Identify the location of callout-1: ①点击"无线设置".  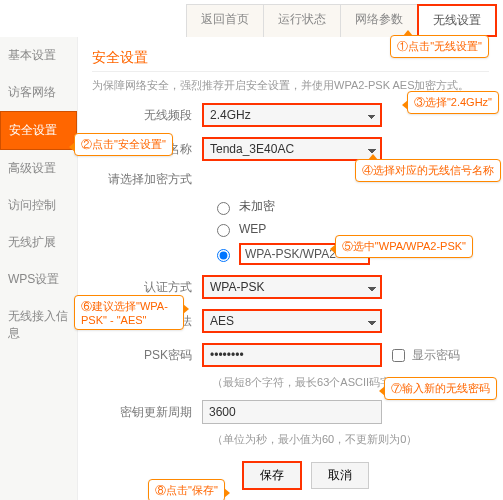
(440, 46).